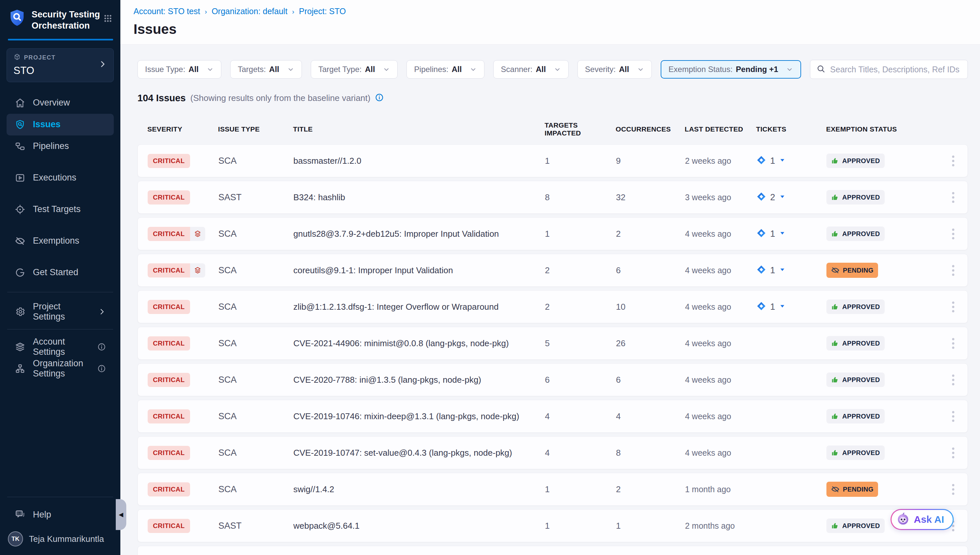 The width and height of the screenshot is (980, 555). What do you see at coordinates (167, 11) in the screenshot?
I see `breadcrumb-account: Account: STO test` at bounding box center [167, 11].